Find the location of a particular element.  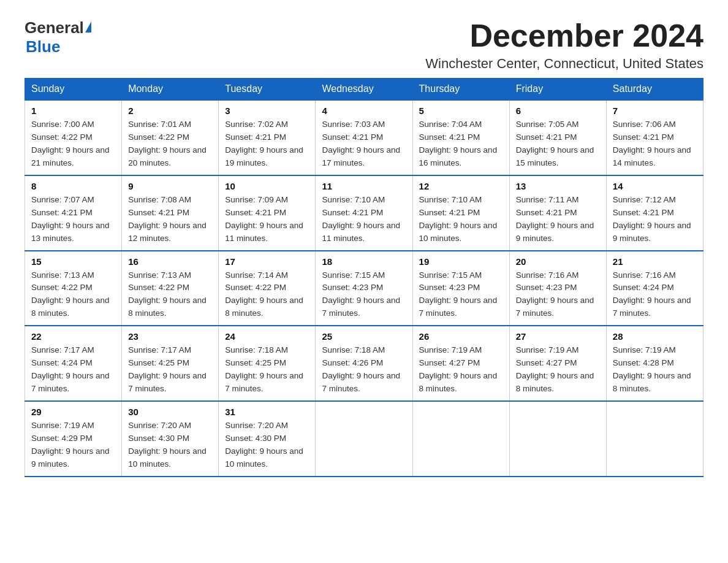

day-cell-4: 4 Sunrise: 7:03 AMSunset: 4:21 PMDayligh… is located at coordinates (364, 137).